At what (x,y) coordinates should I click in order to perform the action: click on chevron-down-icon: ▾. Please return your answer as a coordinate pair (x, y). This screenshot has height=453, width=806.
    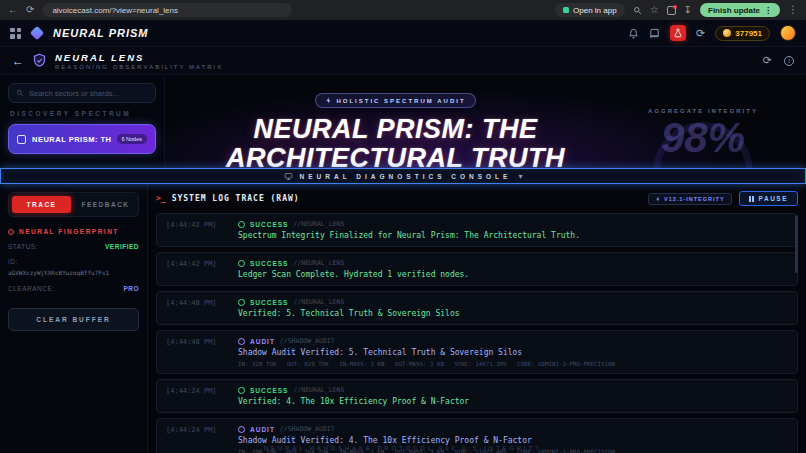
    Looking at the image, I should click on (520, 176).